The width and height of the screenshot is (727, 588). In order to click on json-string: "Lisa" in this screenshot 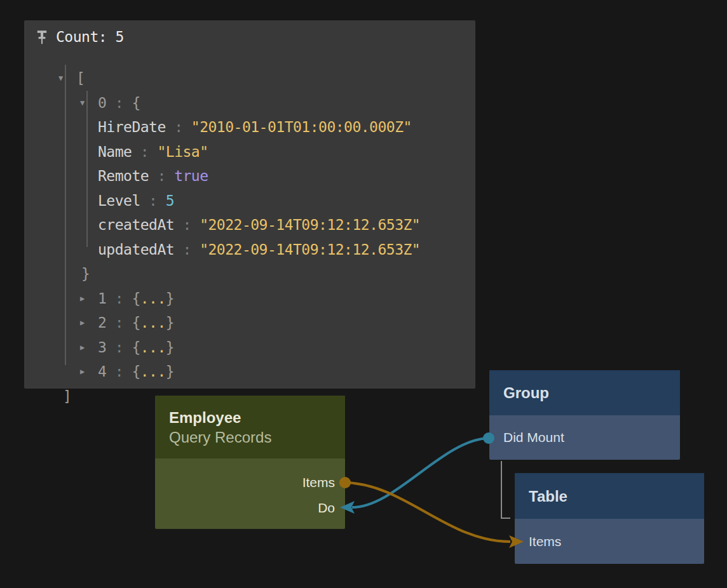, I will do `click(182, 152)`.